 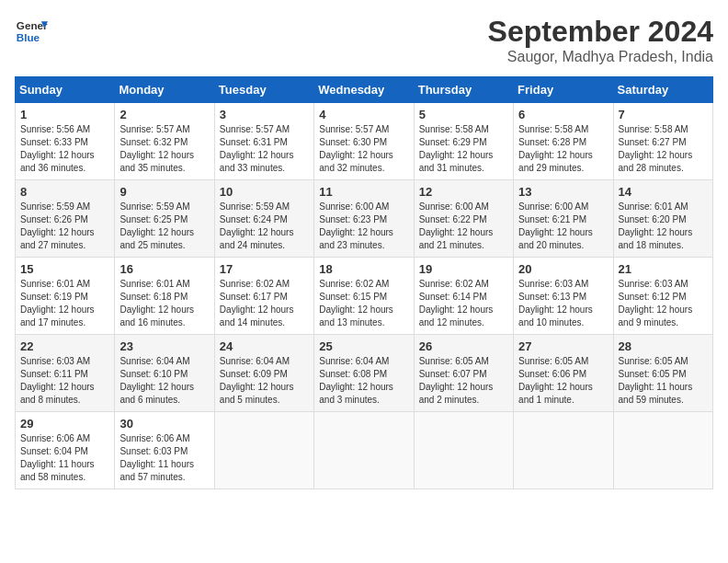 What do you see at coordinates (364, 296) in the screenshot?
I see `week-row-3: 15 Sunrise: 6:01 AMSunset: 6:19 PMDaylig…` at bounding box center [364, 296].